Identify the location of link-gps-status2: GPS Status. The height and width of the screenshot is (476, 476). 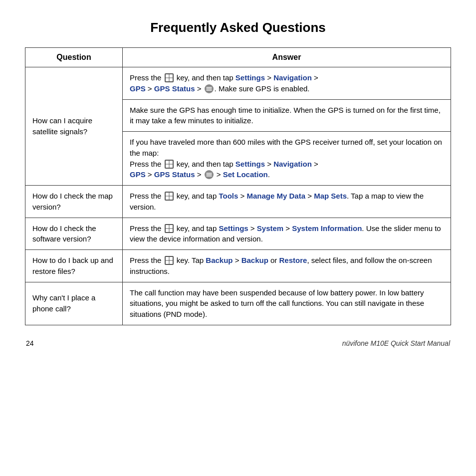
(175, 175).